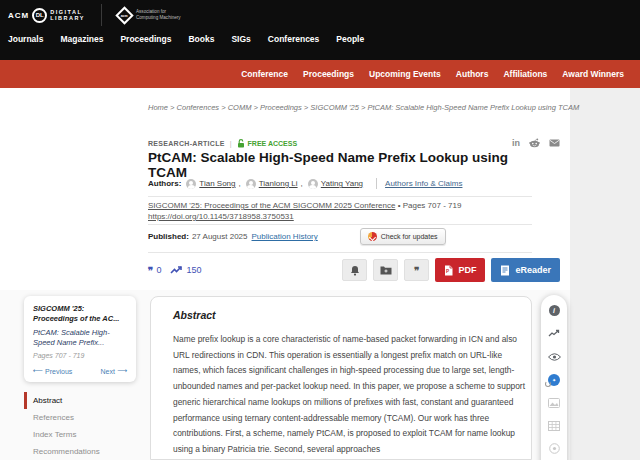 The height and width of the screenshot is (460, 640). Describe the element at coordinates (186, 144) in the screenshot. I see `article-type-label: RESEARCH-ARTICLE` at that location.